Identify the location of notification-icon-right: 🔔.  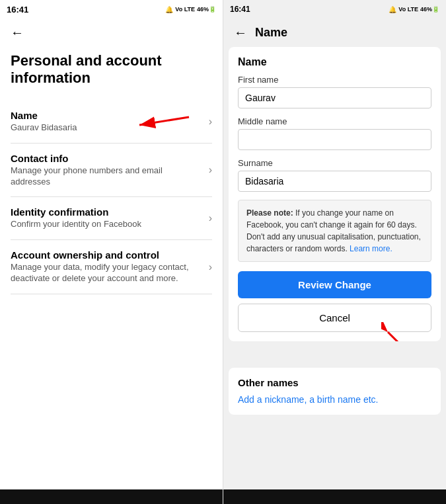
(392, 9).